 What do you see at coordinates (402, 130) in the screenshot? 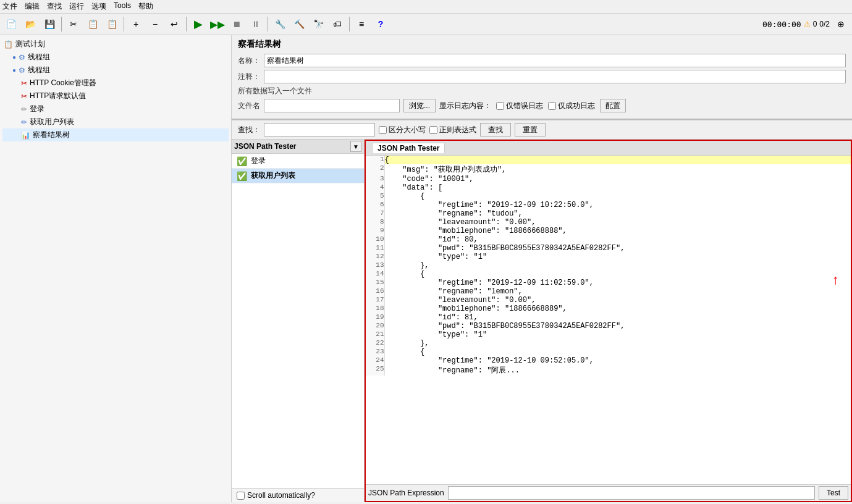
I see `case-sensitive-label: 区分大小写` at bounding box center [402, 130].